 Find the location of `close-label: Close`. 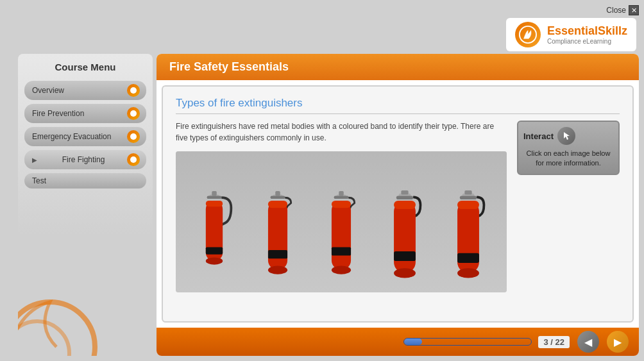

close-label: Close is located at coordinates (616, 10).